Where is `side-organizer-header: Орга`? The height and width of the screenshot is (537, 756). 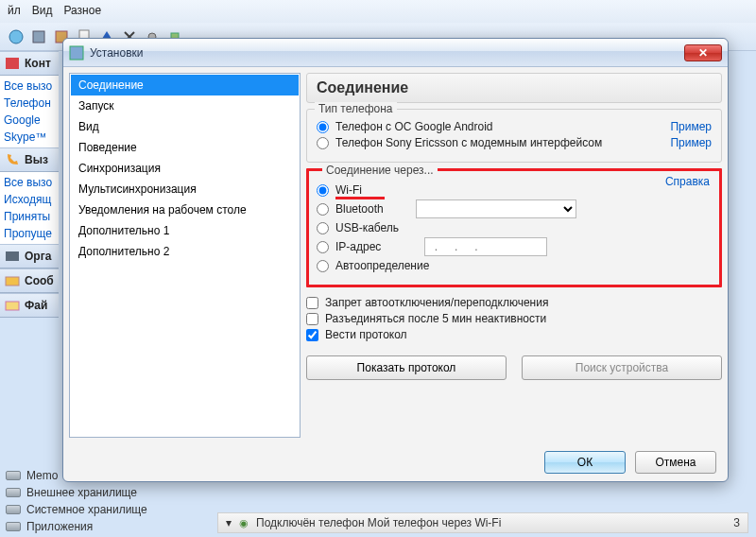 side-organizer-header: Орга is located at coordinates (29, 256).